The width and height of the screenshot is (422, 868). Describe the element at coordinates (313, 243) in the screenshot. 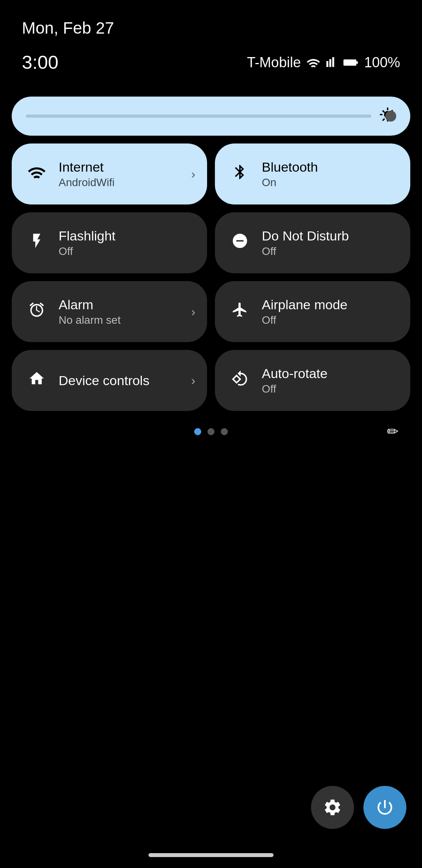

I see `tile-dnd: Do Not Disturb Off` at that location.